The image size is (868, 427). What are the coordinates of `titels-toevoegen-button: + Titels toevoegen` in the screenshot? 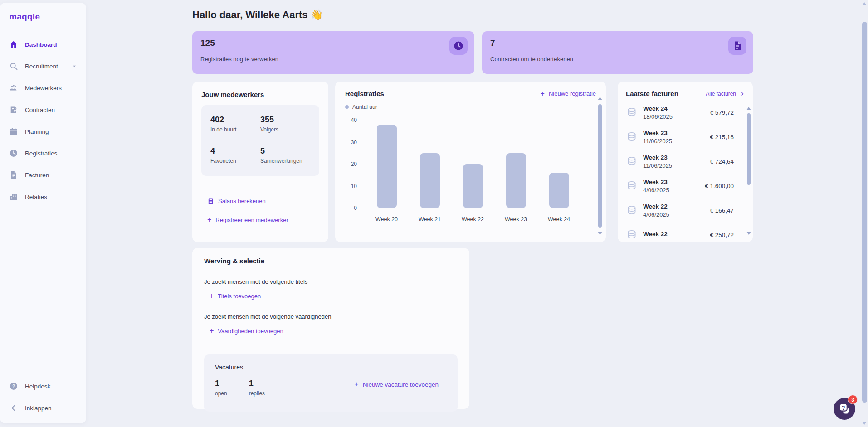 It's located at (331, 296).